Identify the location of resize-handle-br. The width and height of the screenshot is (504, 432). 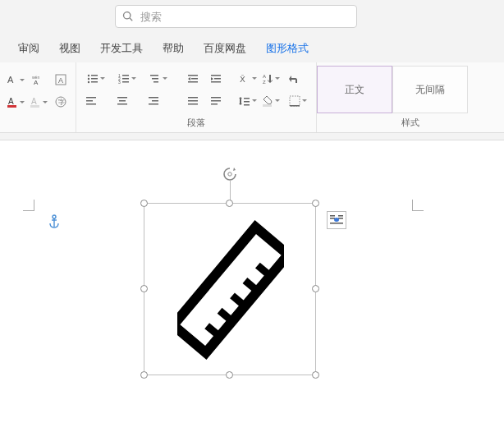
(315, 375).